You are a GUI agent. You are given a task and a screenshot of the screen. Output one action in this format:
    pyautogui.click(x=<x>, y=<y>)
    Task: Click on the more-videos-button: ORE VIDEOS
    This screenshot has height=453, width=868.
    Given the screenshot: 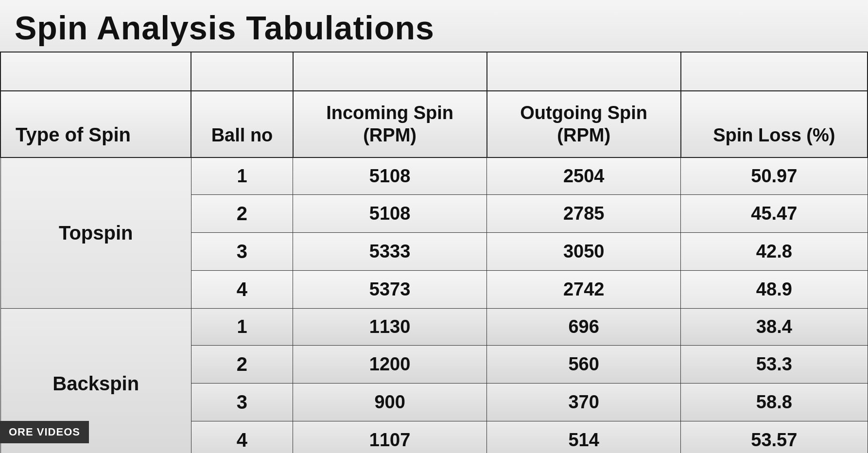 What is the action you would take?
    pyautogui.click(x=45, y=432)
    